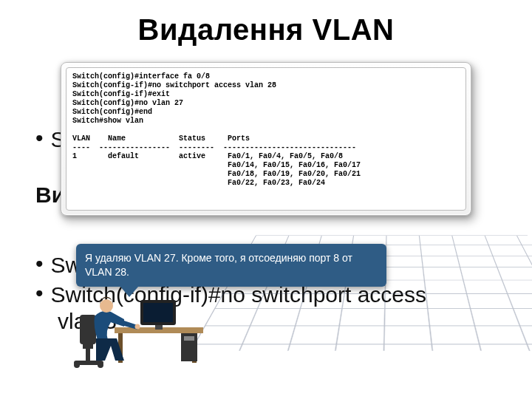 This screenshot has height=399, width=532. What do you see at coordinates (219, 265) in the screenshot?
I see `callout-text: Я удаляю VLAN 27. Кроме того, я отсоедин…` at bounding box center [219, 265].